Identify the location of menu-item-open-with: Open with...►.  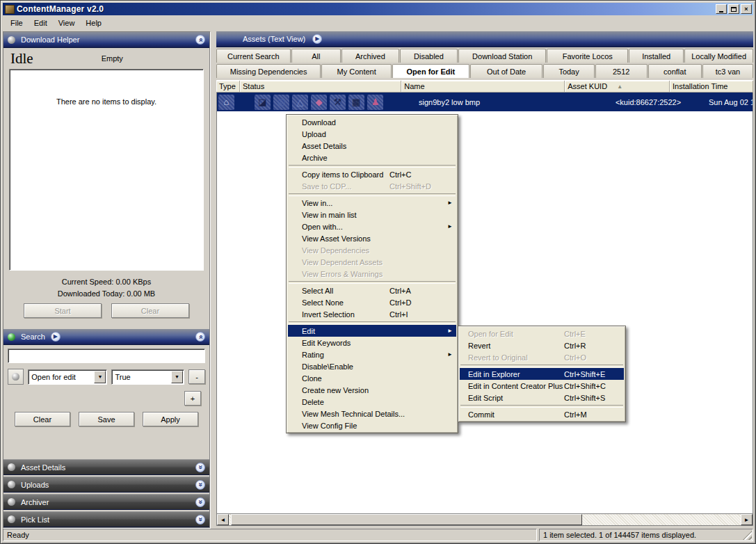
(372, 227).